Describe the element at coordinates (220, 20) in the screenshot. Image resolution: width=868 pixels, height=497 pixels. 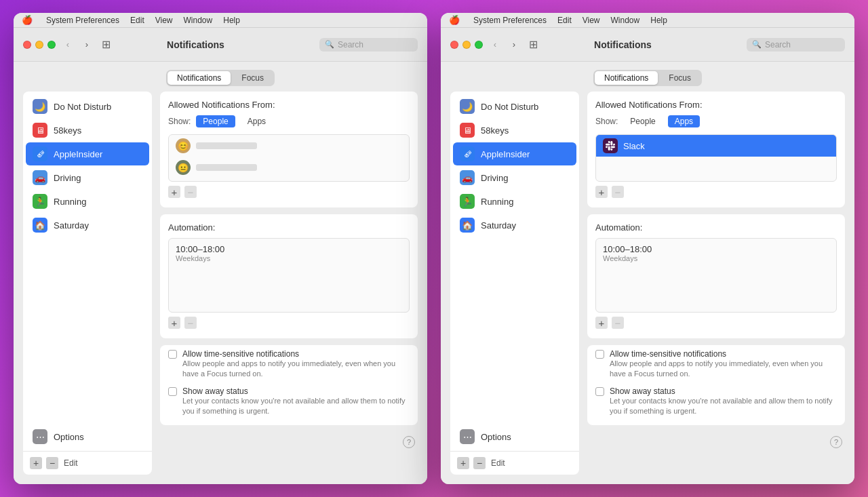
I see `menu-bar-1: 🍎 System Preferences Edit View Window He…` at that location.